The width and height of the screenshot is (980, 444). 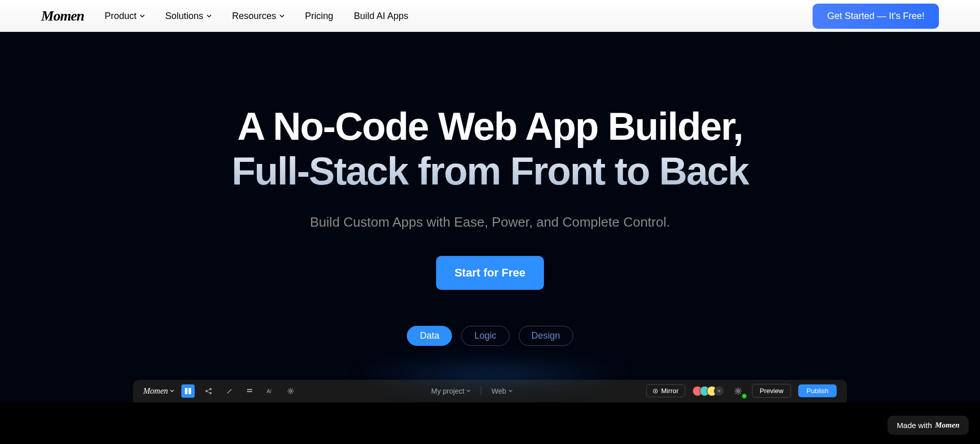 What do you see at coordinates (184, 16) in the screenshot?
I see `nav-label: Solutions` at bounding box center [184, 16].